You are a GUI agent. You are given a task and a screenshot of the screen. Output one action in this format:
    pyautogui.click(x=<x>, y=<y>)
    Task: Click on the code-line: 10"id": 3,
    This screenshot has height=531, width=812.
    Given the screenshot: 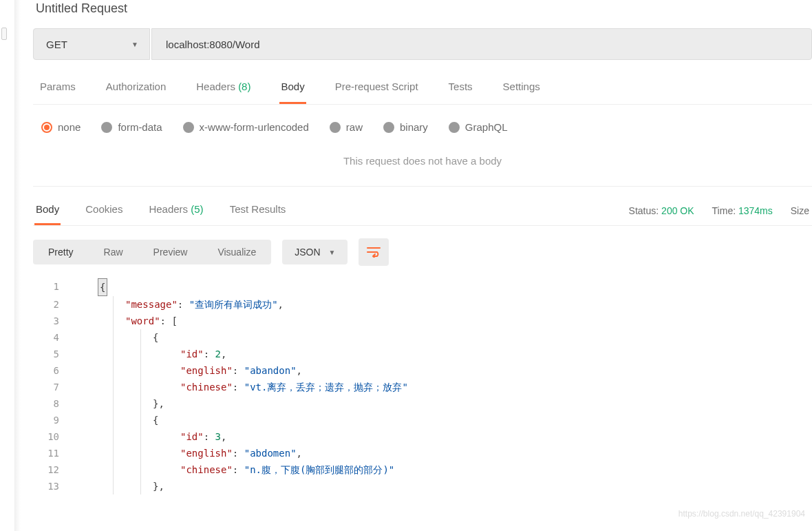 What is the action you would take?
    pyautogui.click(x=423, y=437)
    